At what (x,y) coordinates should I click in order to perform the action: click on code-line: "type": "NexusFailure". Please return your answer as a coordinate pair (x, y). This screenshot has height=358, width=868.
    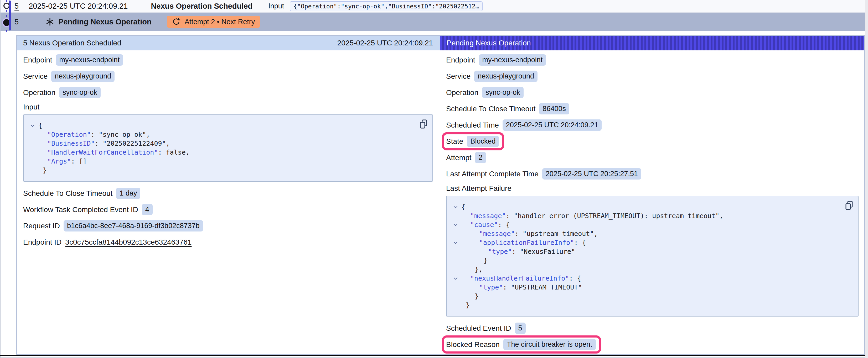
    Looking at the image, I should click on (652, 252).